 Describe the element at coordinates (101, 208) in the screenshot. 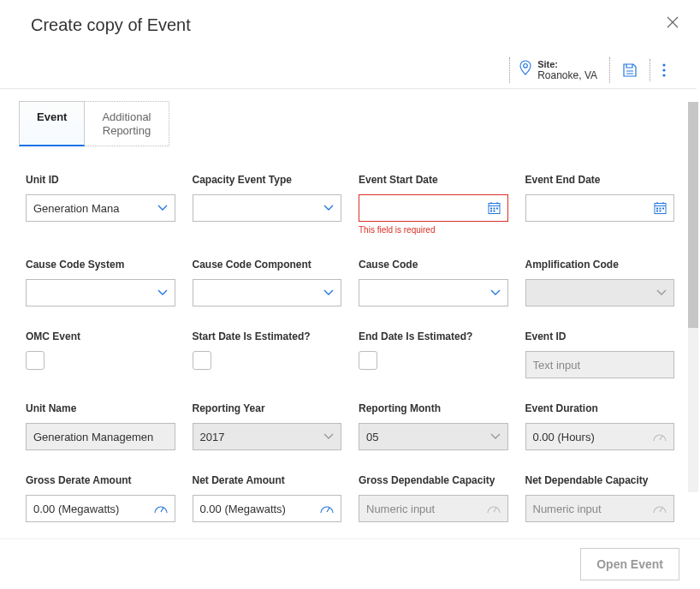

I see `unit-id-select: Generation Mana` at that location.